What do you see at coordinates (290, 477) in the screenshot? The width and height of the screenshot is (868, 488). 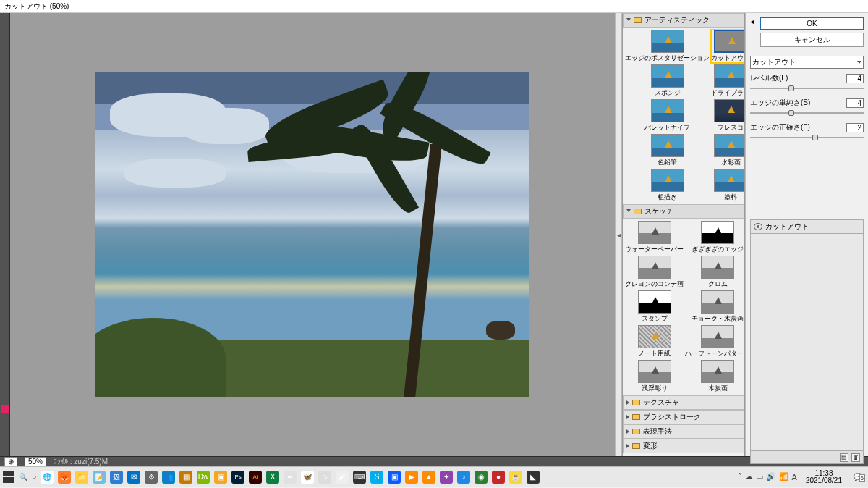 I see `taskbar-app-generic2: ✒` at bounding box center [290, 477].